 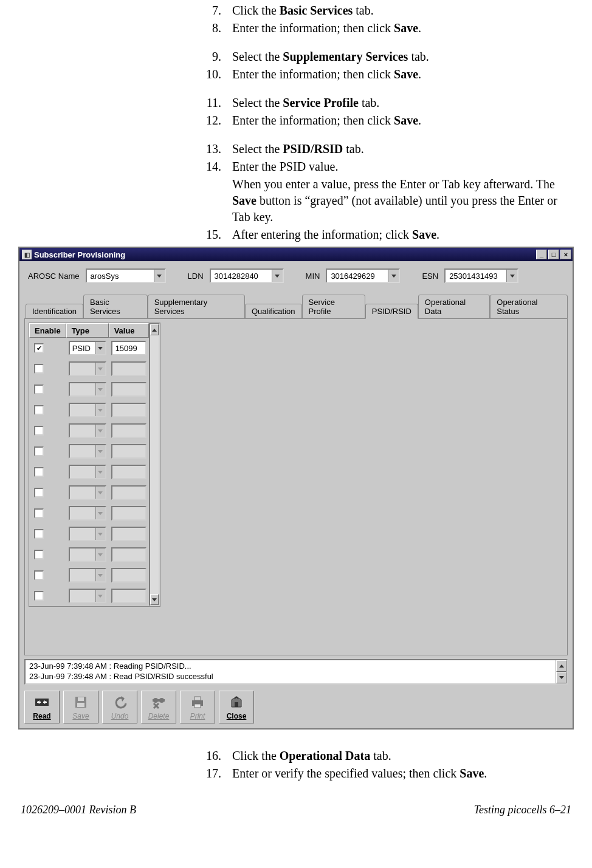 What do you see at coordinates (247, 276) in the screenshot?
I see `ldn-combo` at bounding box center [247, 276].